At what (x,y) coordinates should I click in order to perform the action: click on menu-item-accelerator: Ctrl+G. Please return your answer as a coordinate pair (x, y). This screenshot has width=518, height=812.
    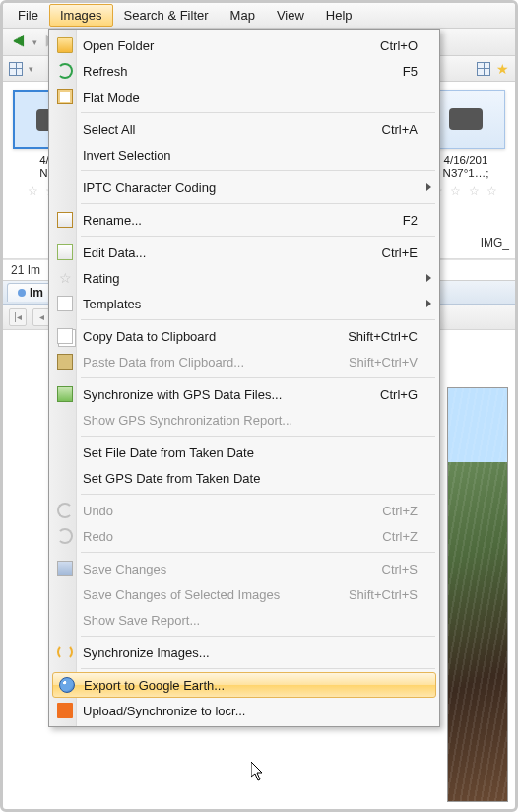
    Looking at the image, I should click on (399, 394).